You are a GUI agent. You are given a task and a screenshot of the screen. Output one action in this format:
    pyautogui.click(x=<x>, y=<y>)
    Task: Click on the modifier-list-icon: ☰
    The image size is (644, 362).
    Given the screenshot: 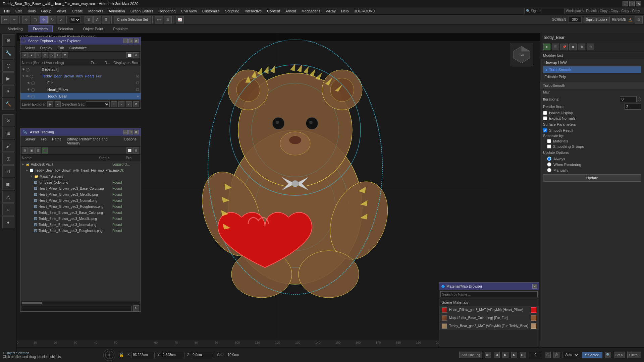 What is the action you would take?
    pyautogui.click(x=555, y=47)
    